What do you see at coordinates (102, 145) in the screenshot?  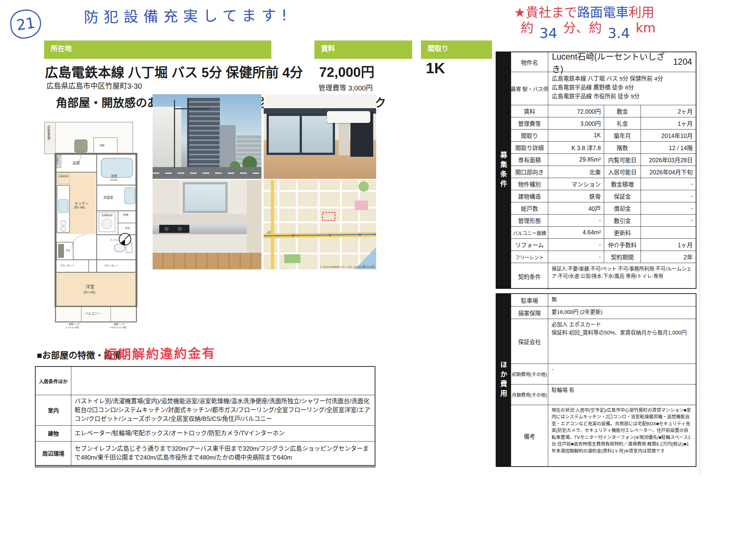 I see `floorplan-mb-label: MB` at bounding box center [102, 145].